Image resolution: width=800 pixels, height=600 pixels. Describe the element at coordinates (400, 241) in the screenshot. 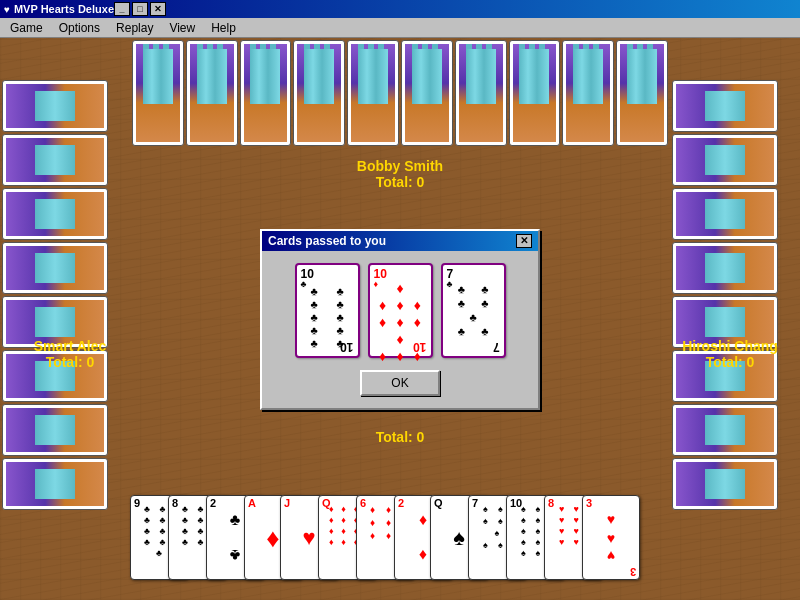

I see `dialog-titlebar: Cards passed to you ✕` at that location.